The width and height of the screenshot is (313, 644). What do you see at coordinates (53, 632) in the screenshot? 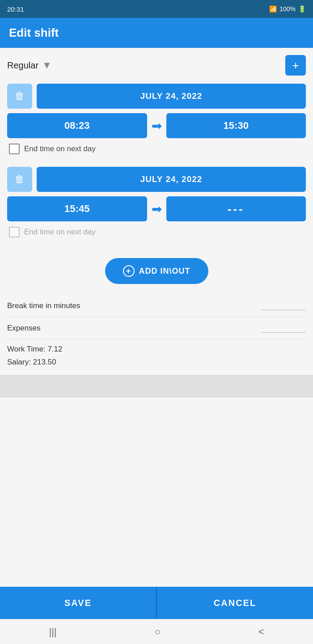
I see `nav-menu-icon: |||` at bounding box center [53, 632].